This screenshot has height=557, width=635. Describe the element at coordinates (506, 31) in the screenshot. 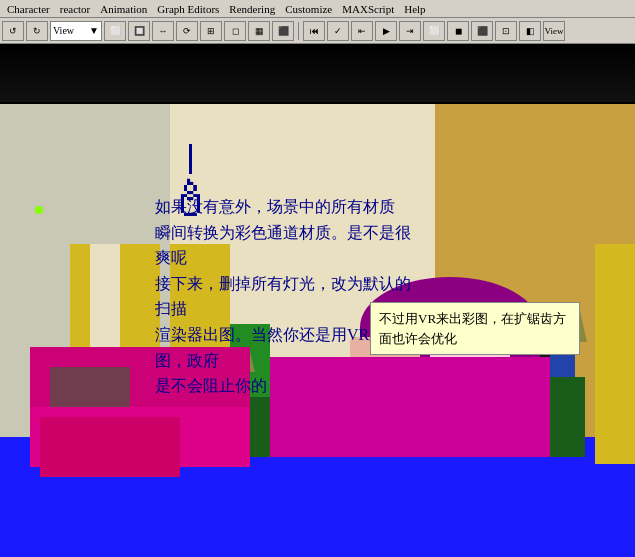

I see `toolbar-btn-17: ⊡` at that location.